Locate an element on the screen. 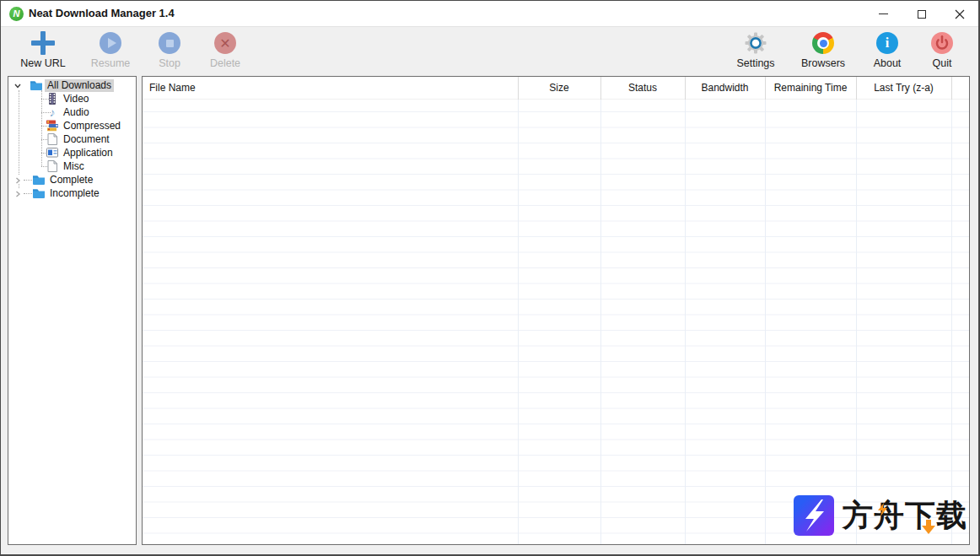 This screenshot has height=556, width=980. window-title: Neat Download Manager 1.4 is located at coordinates (101, 13).